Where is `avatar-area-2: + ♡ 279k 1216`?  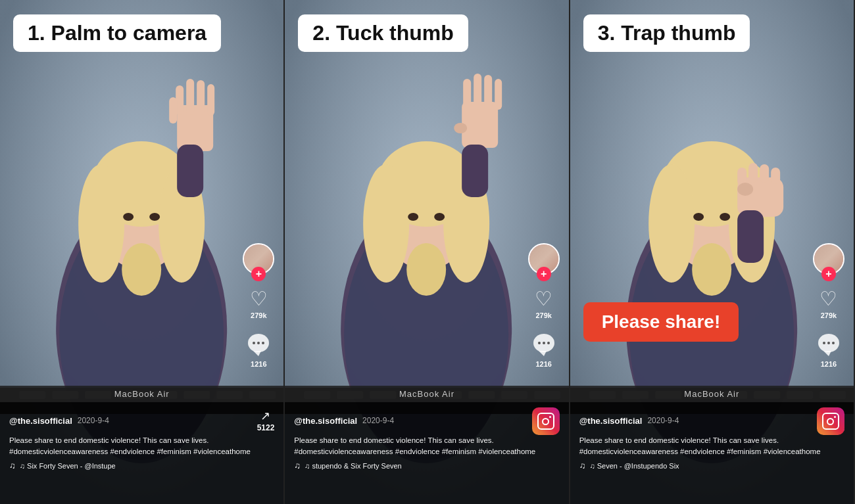
avatar-area-2: + ♡ 279k 1216 is located at coordinates (544, 306).